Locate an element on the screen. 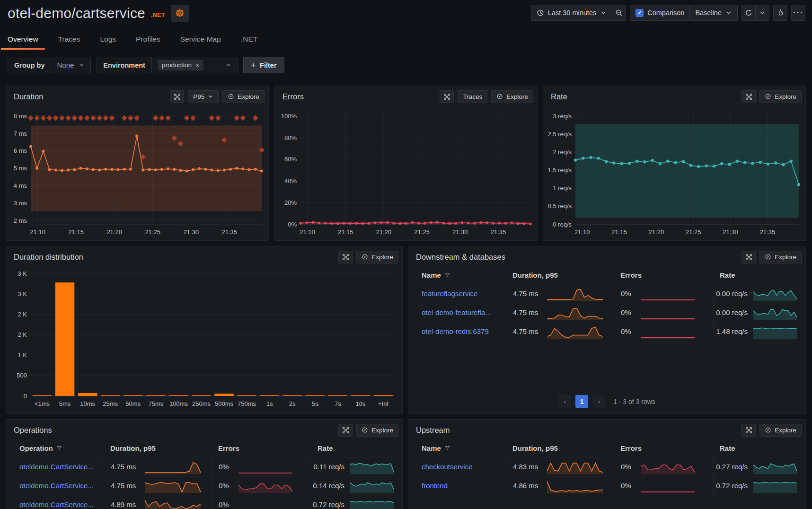 The width and height of the screenshot is (812, 509). group-by-select: None is located at coordinates (71, 65).